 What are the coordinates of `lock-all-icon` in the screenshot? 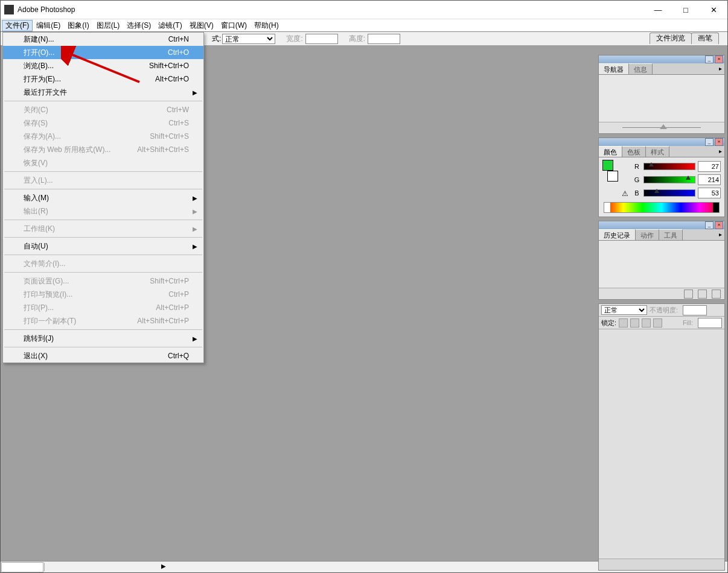 It's located at (658, 323).